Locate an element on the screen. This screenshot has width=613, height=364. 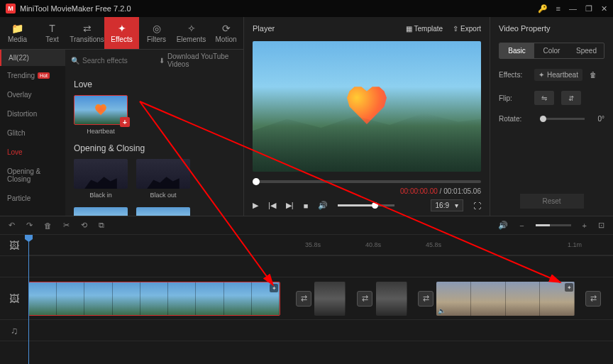
audio-track: ♫ is located at coordinates (306, 331).